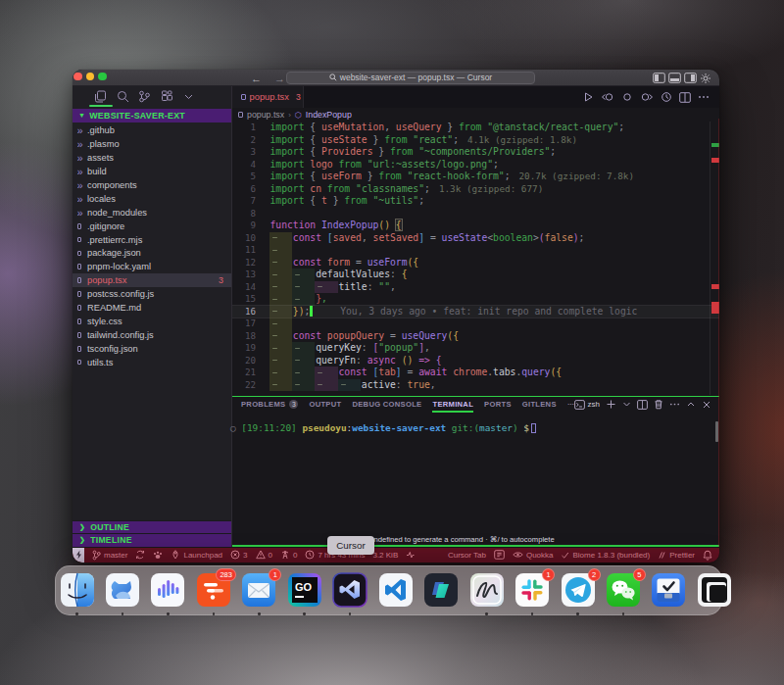 The width and height of the screenshot is (784, 685). Describe the element at coordinates (476, 115) in the screenshot. I see `breadcrumb: popup.tsx › ⬡ IndexPopup` at that location.